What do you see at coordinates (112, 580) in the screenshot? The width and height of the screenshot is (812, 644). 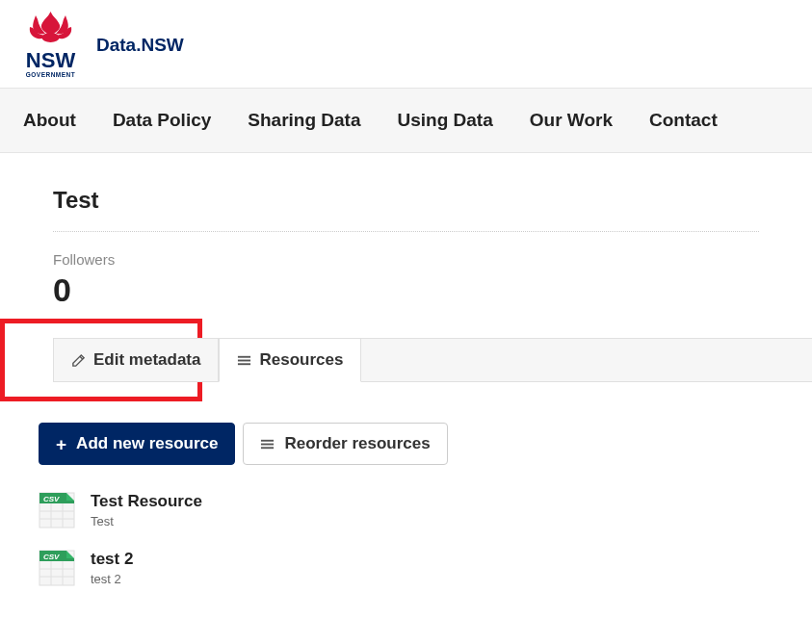 I see `resource-description: test 2` at bounding box center [112, 580].